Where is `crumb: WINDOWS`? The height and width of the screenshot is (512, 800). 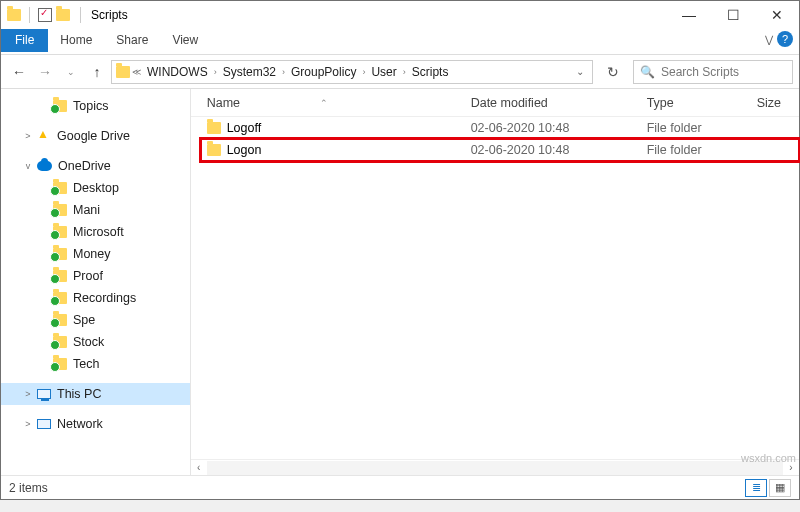 crumb: WINDOWS is located at coordinates (178, 72).